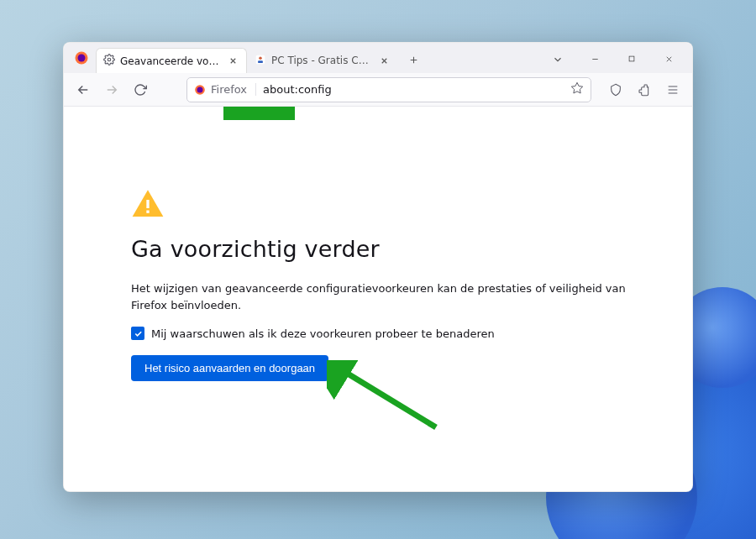 This screenshot has height=539, width=756. Describe the element at coordinates (322, 60) in the screenshot. I see `tab-label: PC Tips - Gratis Computer Tips,` at that location.